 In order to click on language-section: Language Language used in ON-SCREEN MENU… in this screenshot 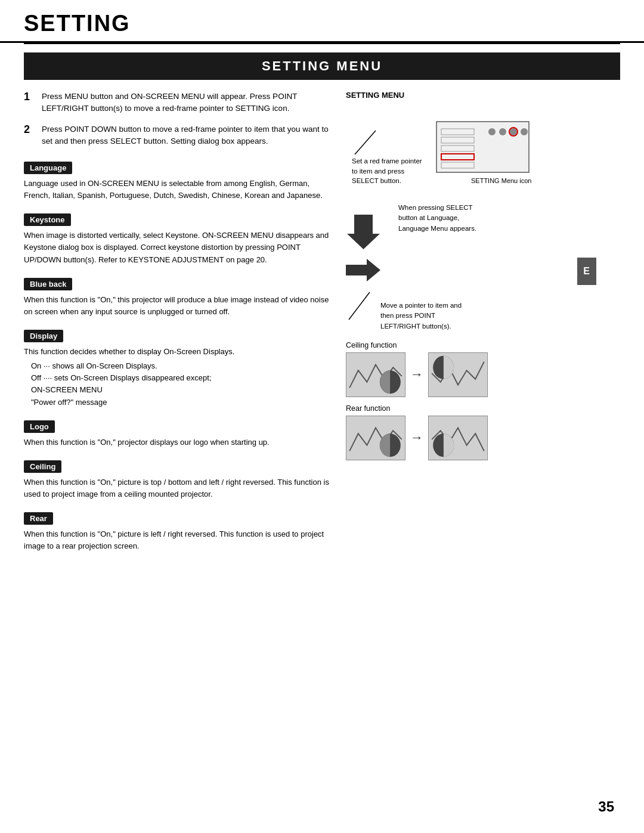, I will do `click(179, 179)`.